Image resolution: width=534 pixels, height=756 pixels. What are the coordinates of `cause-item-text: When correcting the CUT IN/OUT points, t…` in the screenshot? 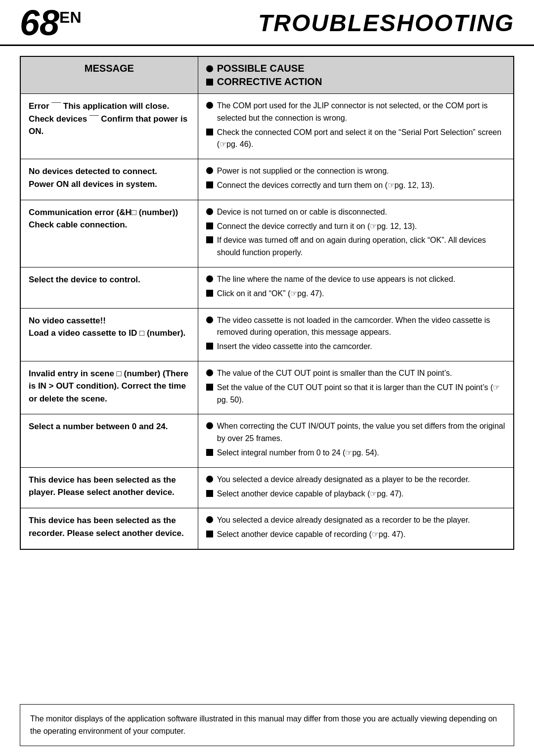 It's located at (361, 433).